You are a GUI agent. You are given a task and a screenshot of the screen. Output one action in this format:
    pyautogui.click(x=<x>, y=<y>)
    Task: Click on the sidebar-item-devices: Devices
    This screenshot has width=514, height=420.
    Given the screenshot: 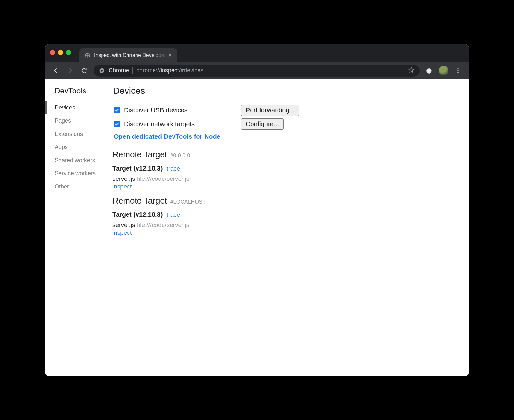 What is the action you would take?
    pyautogui.click(x=79, y=108)
    